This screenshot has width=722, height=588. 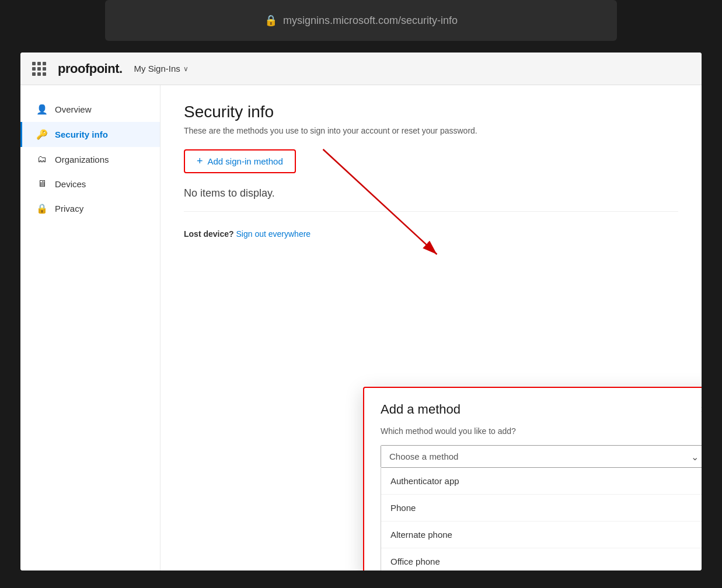 I want to click on dropdown-options-list: Authenticator app Phone Alternate phone …, so click(x=541, y=519).